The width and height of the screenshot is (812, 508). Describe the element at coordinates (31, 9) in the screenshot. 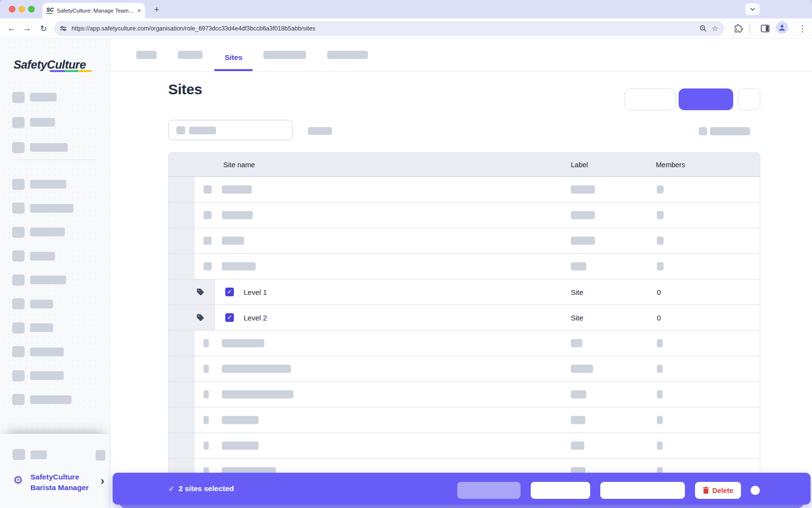

I see `window-zoom-button` at that location.